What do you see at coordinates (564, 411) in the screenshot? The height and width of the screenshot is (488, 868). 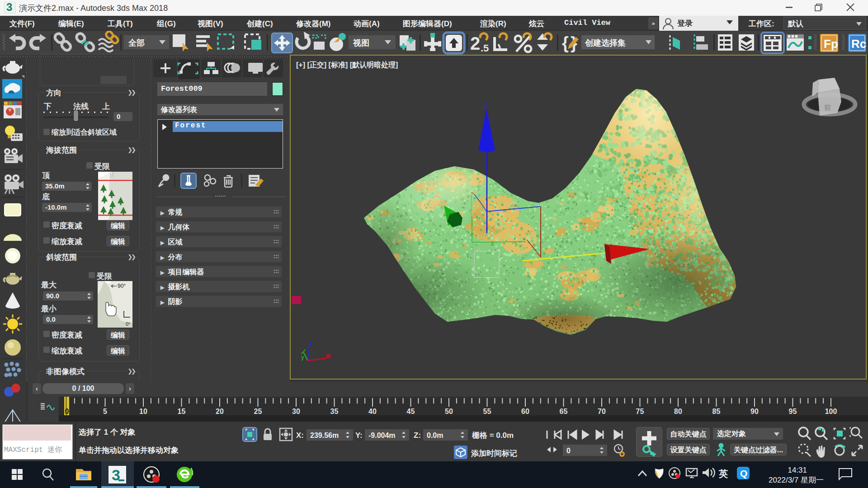 I see `svg-text: 65` at bounding box center [564, 411].